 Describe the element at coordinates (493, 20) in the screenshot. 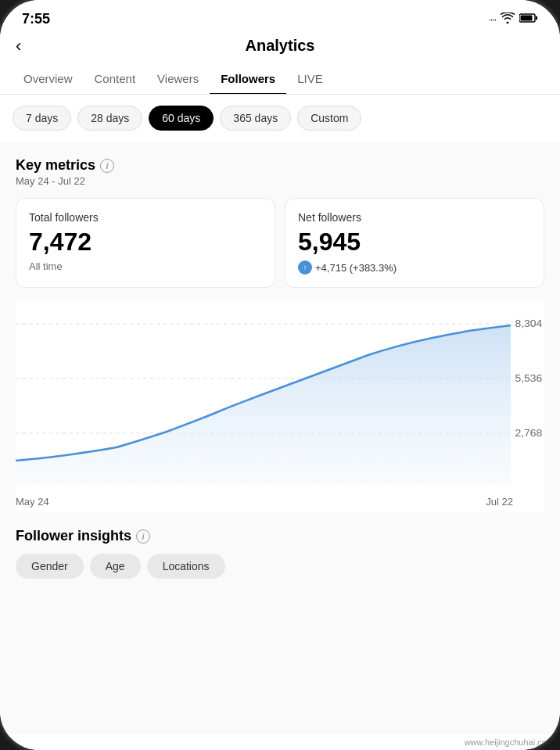

I see `signal-icon: ····` at that location.